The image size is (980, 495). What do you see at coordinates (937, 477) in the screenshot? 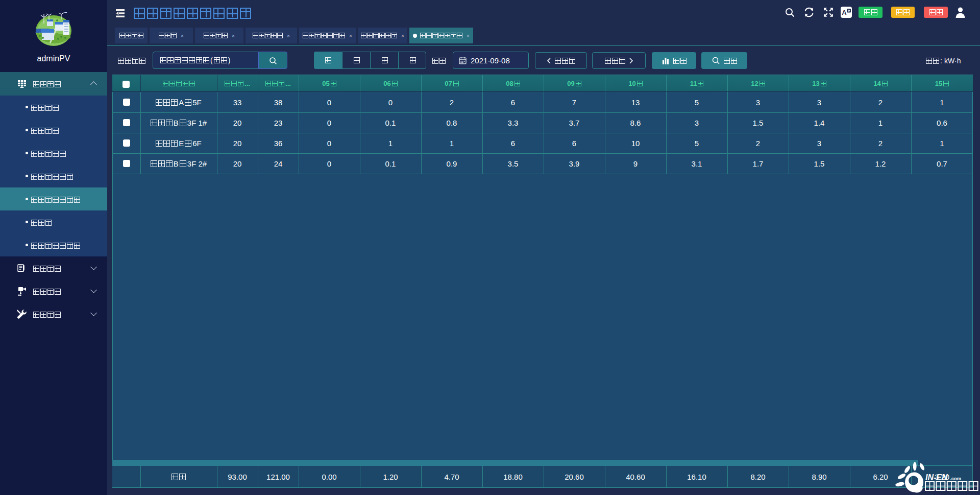
I see `svg-text: IN-EN` at bounding box center [937, 477].